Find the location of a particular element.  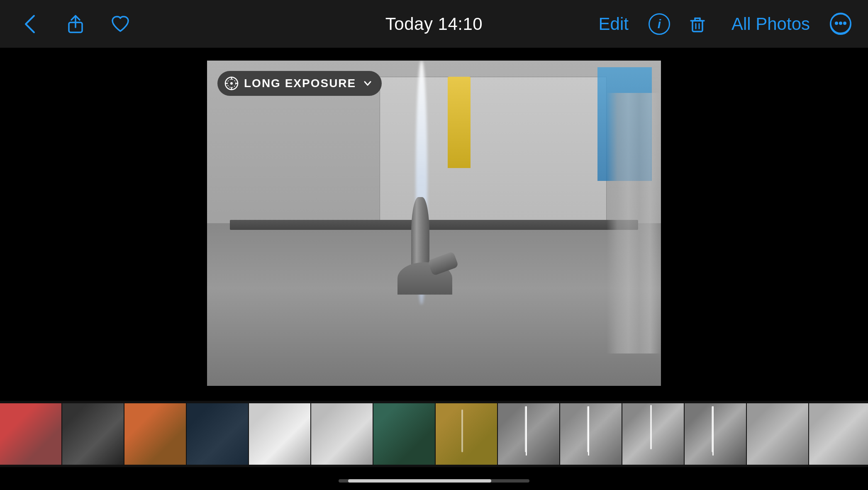

long-exposure-badge: LONG EXPOSURE is located at coordinates (300, 83).